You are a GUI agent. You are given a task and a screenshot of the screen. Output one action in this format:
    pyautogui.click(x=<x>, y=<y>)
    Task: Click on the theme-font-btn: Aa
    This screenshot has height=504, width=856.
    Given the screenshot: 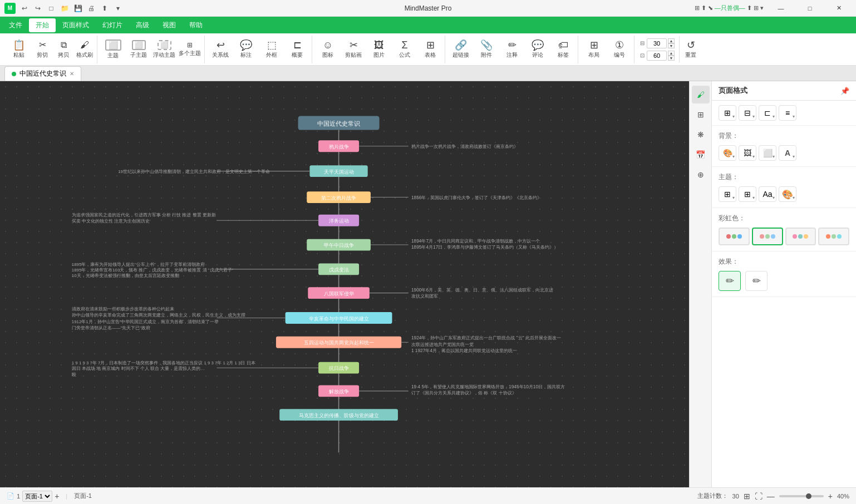 What is the action you would take?
    pyautogui.click(x=768, y=194)
    